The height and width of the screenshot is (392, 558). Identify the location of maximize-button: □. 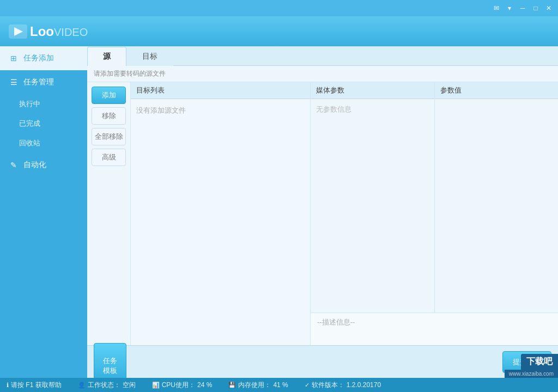
(536, 8).